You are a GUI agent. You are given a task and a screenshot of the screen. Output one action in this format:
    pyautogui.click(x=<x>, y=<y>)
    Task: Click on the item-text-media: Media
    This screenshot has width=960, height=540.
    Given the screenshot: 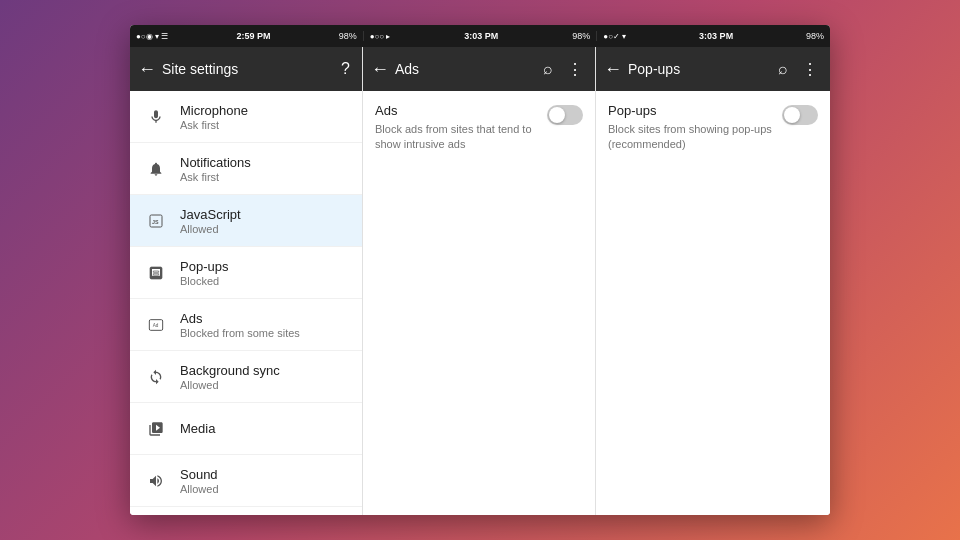 What is the action you would take?
    pyautogui.click(x=265, y=428)
    